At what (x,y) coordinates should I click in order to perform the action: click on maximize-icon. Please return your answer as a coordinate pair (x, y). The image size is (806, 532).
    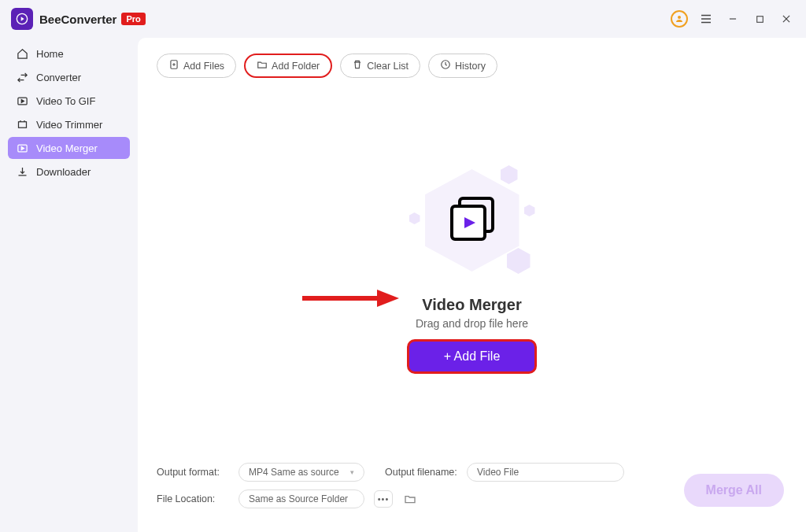
    Looking at the image, I should click on (760, 19).